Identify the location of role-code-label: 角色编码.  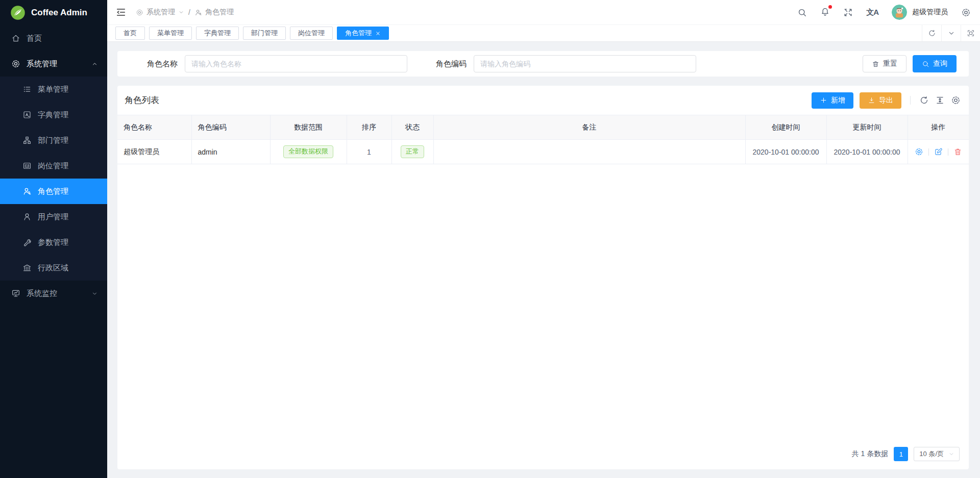
(451, 64).